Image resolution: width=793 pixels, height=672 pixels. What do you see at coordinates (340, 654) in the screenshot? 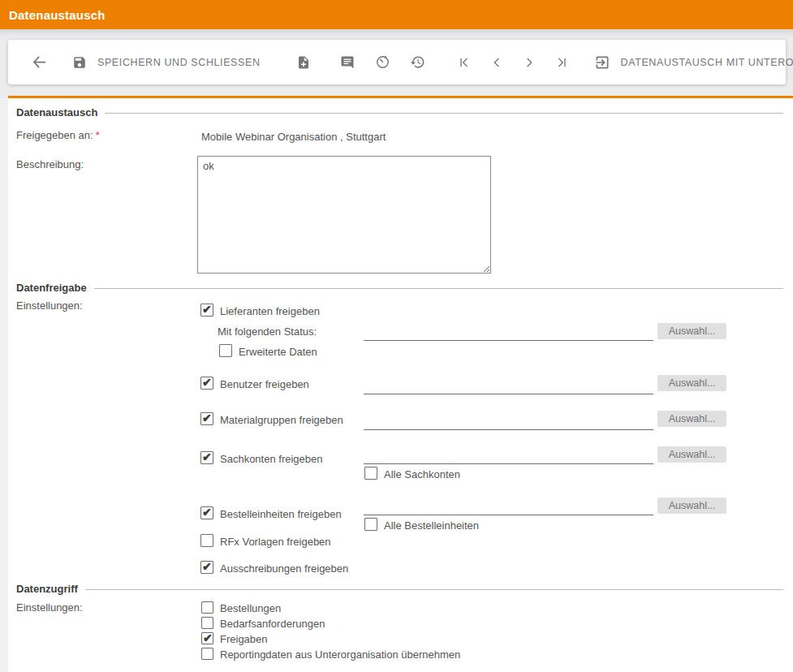
I see `label-reportingdaten: Reportingdaten aus Unterorganisation übe…` at bounding box center [340, 654].